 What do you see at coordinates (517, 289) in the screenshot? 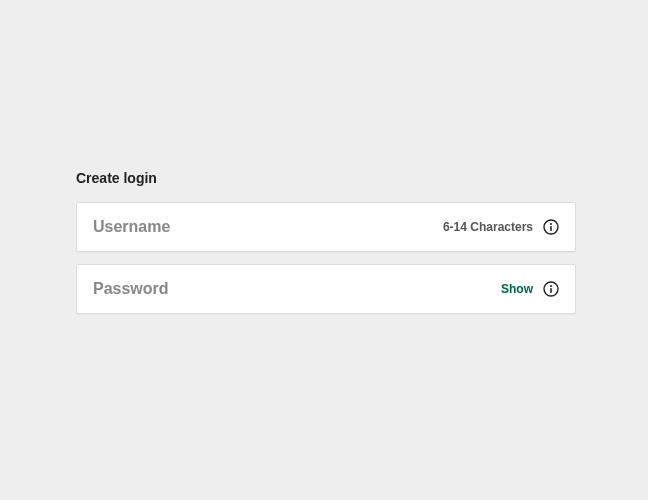
I see `show-password-toggle: Show` at bounding box center [517, 289].